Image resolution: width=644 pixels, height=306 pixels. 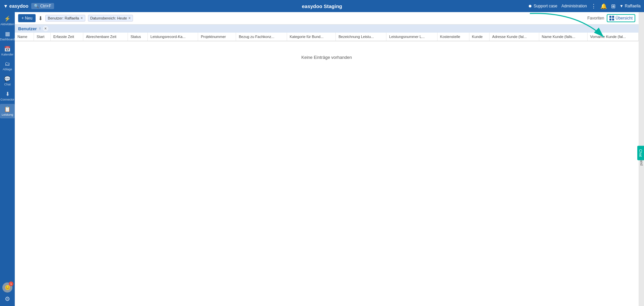 What do you see at coordinates (6, 6) in the screenshot?
I see `brand-arrow: ▼` at bounding box center [6, 6].